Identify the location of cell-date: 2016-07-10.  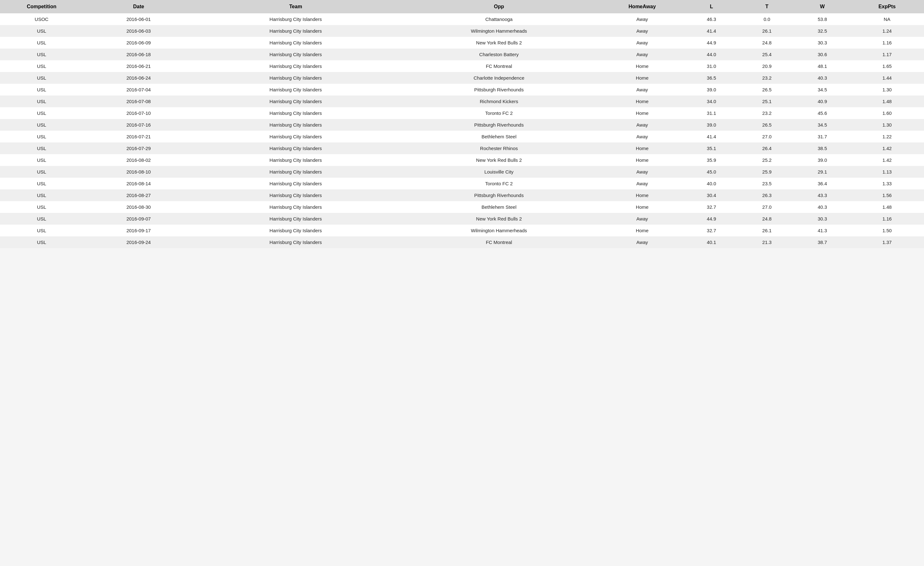
(139, 113).